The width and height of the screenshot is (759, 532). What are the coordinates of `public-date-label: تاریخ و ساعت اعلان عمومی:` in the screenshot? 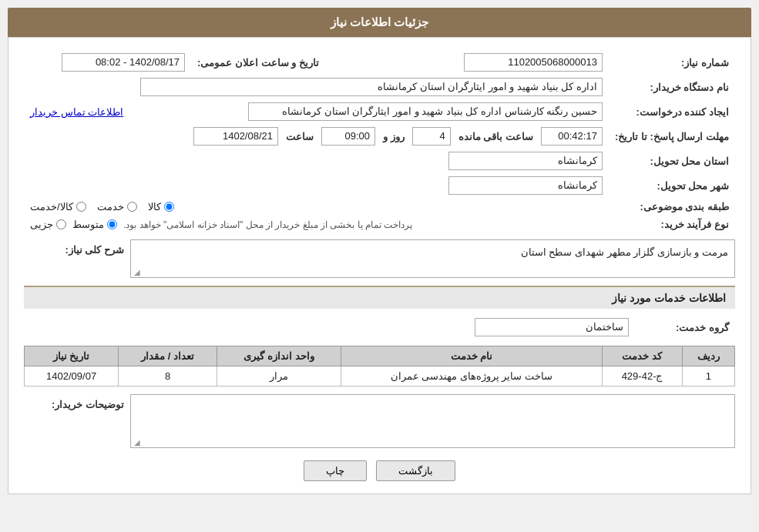 It's located at (258, 62).